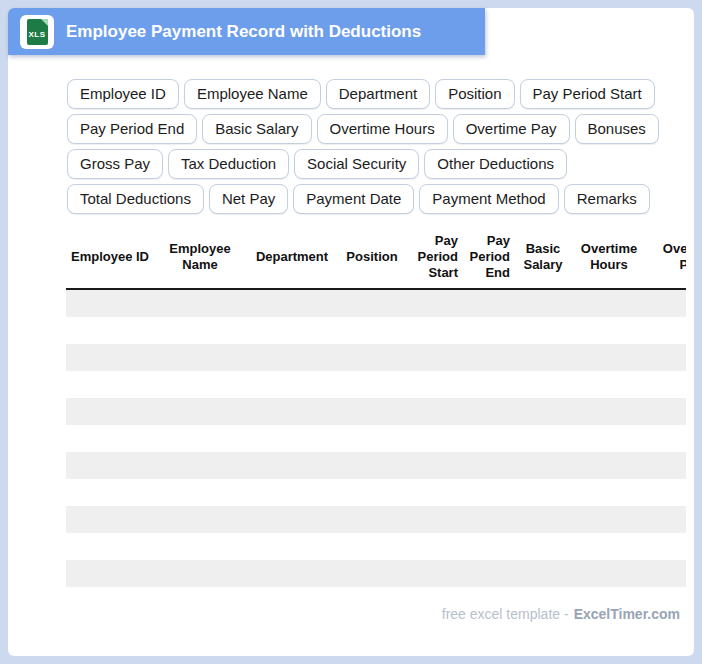 This screenshot has height=664, width=702. Describe the element at coordinates (512, 129) in the screenshot. I see `column-tag: Overtime Pay` at that location.